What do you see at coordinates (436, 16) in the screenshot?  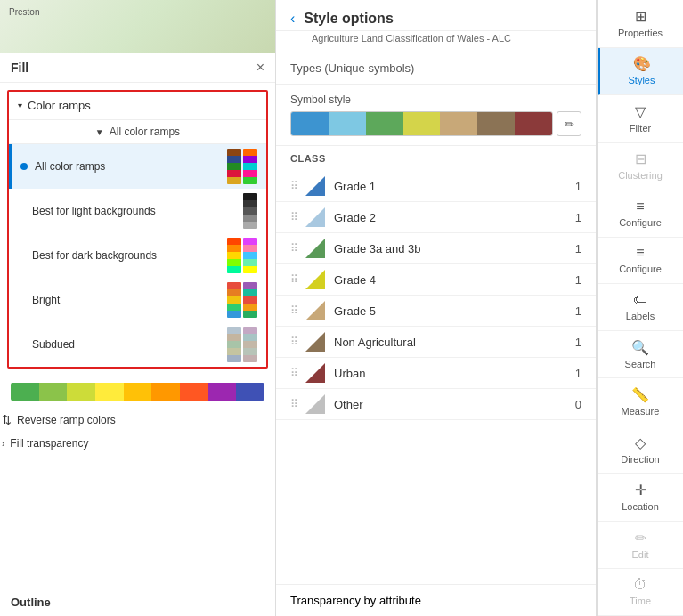 I see `style-options-header: ‹ Style options` at bounding box center [436, 16].